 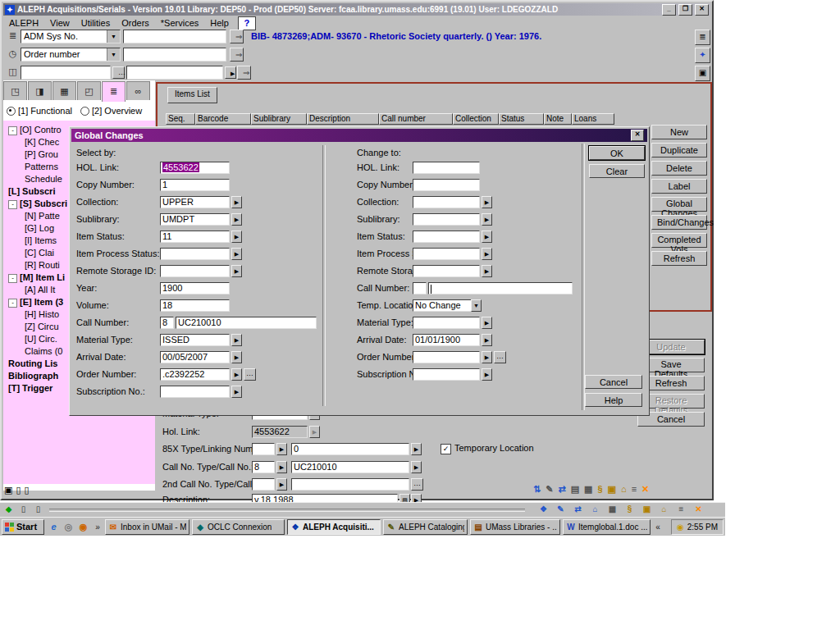 What do you see at coordinates (679, 258) in the screenshot?
I see `refresh-button: Refresh` at bounding box center [679, 258].